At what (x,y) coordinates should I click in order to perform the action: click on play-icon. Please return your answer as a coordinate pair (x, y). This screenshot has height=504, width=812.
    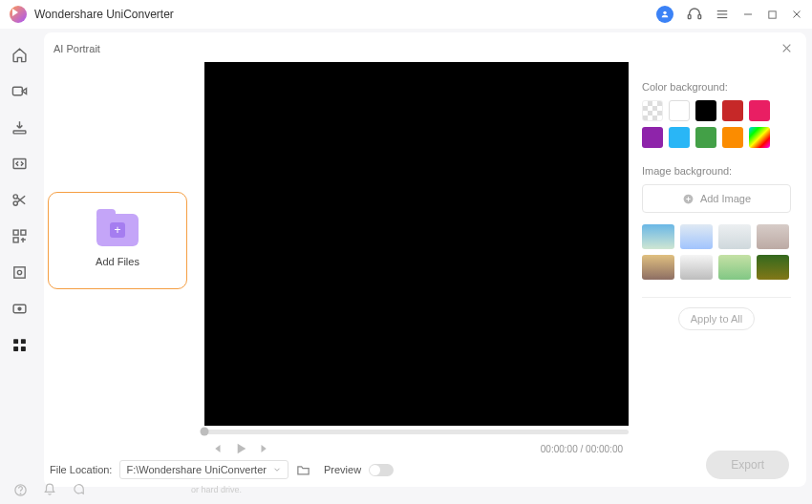
    Looking at the image, I should click on (241, 449).